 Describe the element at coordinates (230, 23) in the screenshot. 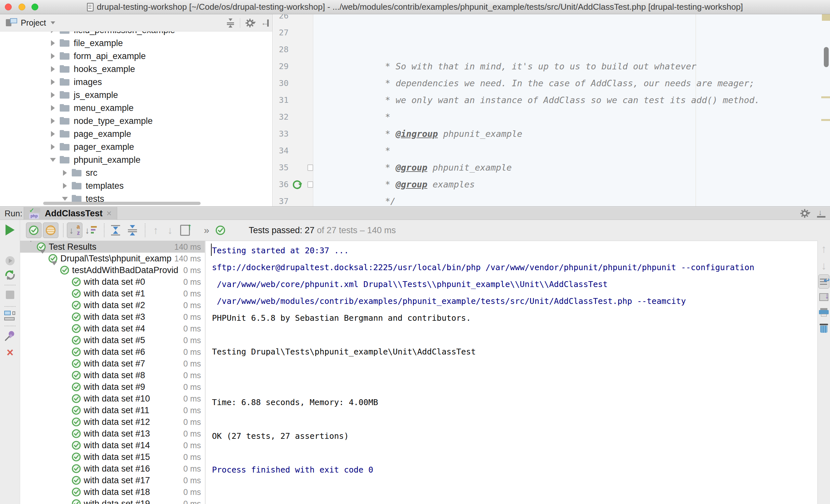

I see `collapse-all-icon` at that location.